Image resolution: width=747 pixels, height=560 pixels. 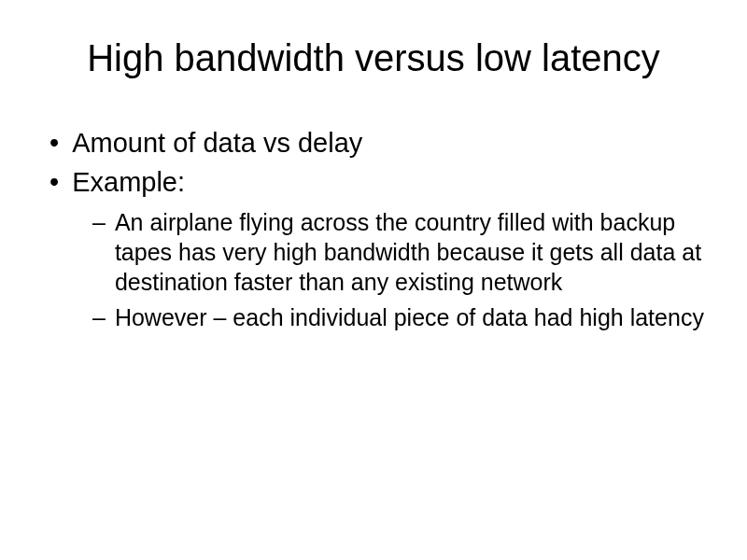 What do you see at coordinates (217, 144) in the screenshot?
I see `bullet-text: Amount of data vs delay` at bounding box center [217, 144].